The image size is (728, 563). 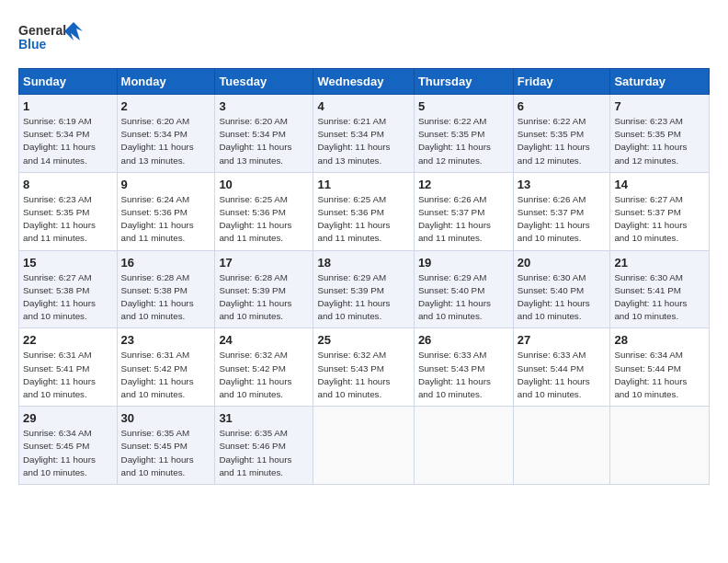 What do you see at coordinates (252, 445) in the screenshot?
I see `sunset-label: Sunset: 5:46 PM` at bounding box center [252, 445].